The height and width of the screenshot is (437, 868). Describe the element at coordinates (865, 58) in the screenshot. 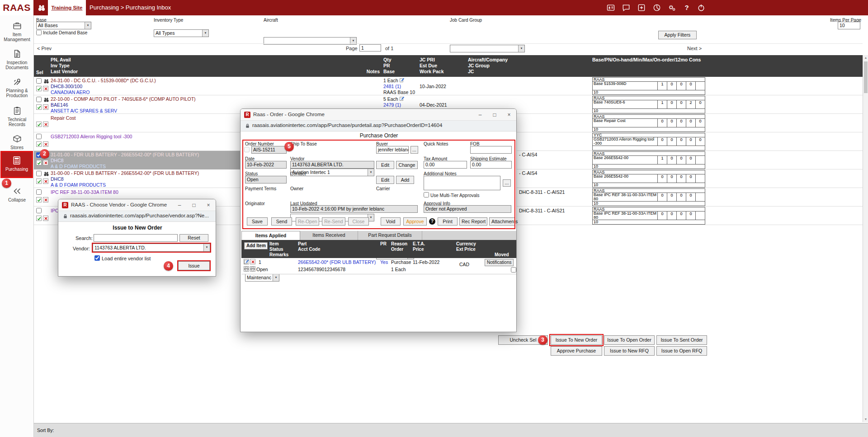

I see `scroll-up-icon: ▲` at that location.